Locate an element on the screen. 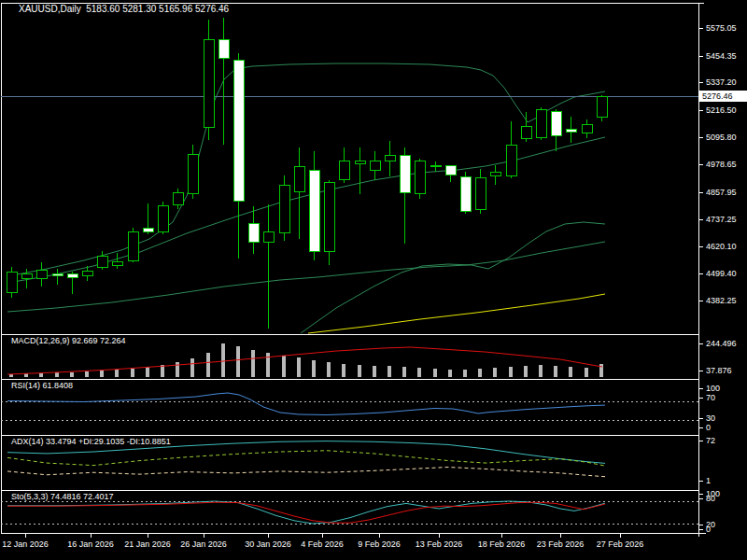  price-axis-label: 4499.40 is located at coordinates (721, 273).